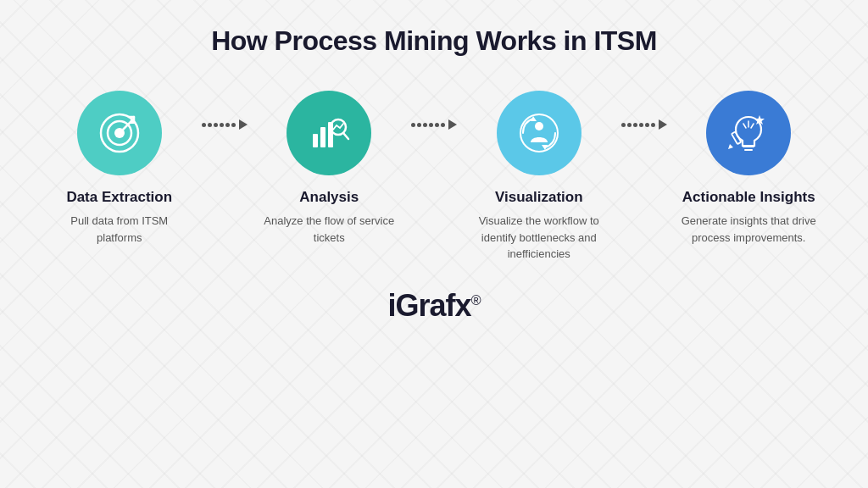 The image size is (868, 488). I want to click on visualization-icon-circle, so click(539, 133).